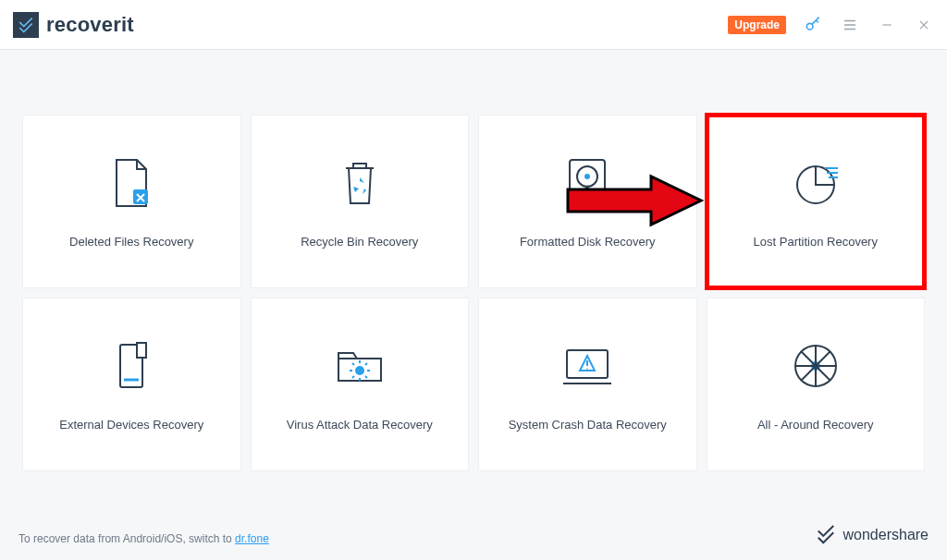 This screenshot has height=560, width=947. Describe the element at coordinates (587, 366) in the screenshot. I see `crash-icon` at that location.